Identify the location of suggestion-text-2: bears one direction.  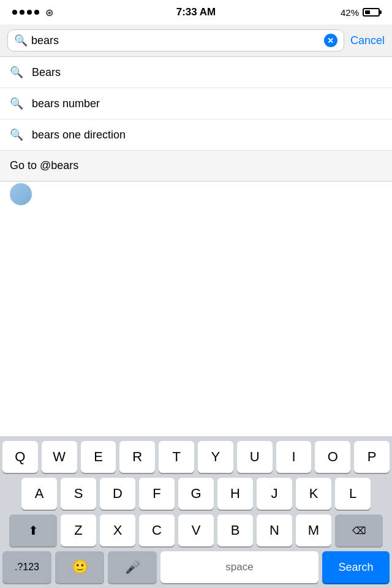
(78, 135).